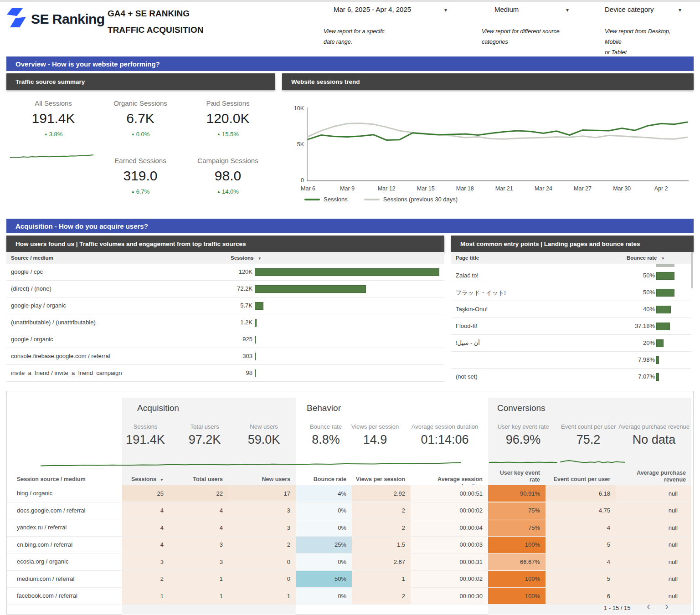 The width and height of the screenshot is (700, 615). I want to click on detail-cell: 3, so click(262, 511).